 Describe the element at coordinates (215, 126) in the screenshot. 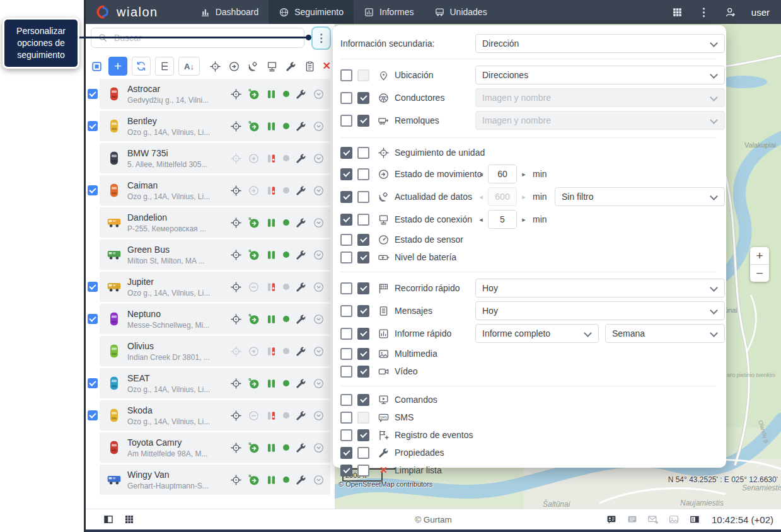

I see `unit-row-bentley: BentleyOzo g., 14A, Vilnius, Li...` at that location.